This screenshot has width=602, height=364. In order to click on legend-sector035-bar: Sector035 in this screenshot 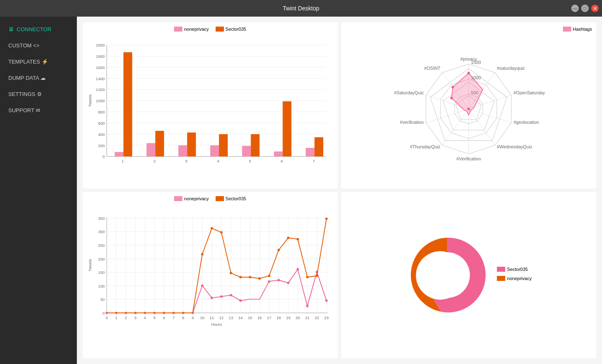, I will do `click(231, 29)`.